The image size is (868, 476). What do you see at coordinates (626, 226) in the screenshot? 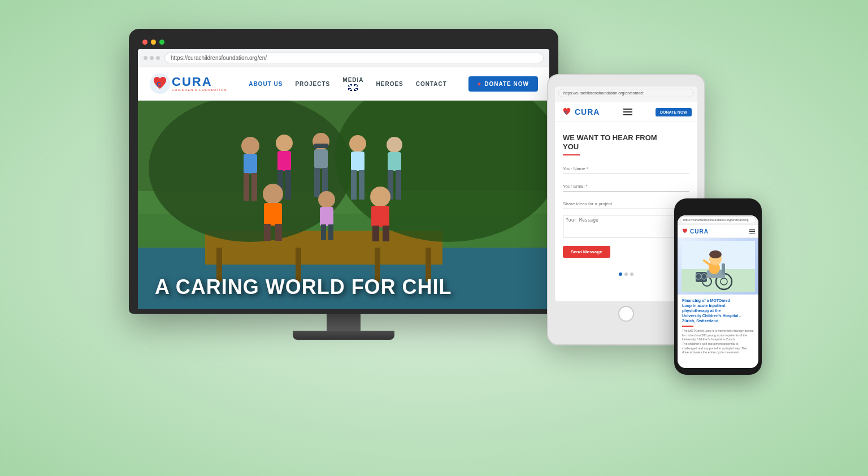
I see `message-field` at bounding box center [626, 226].